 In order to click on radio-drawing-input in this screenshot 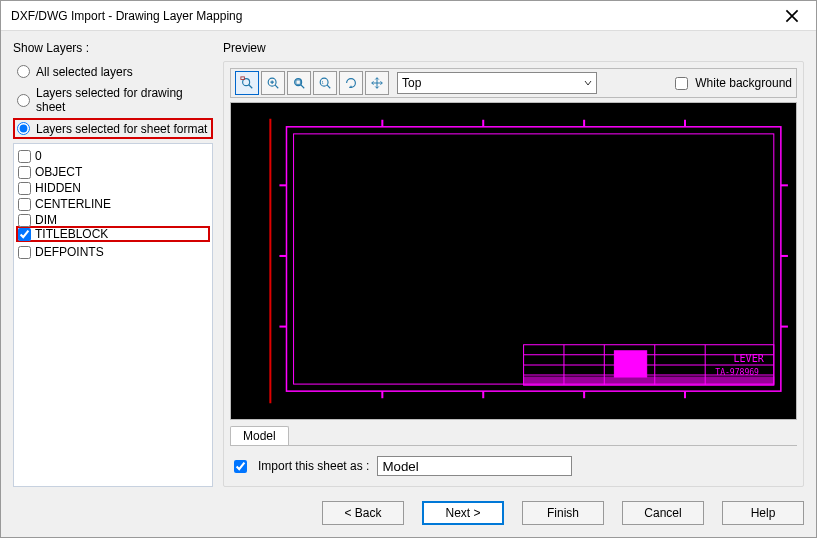, I will do `click(24, 100)`.